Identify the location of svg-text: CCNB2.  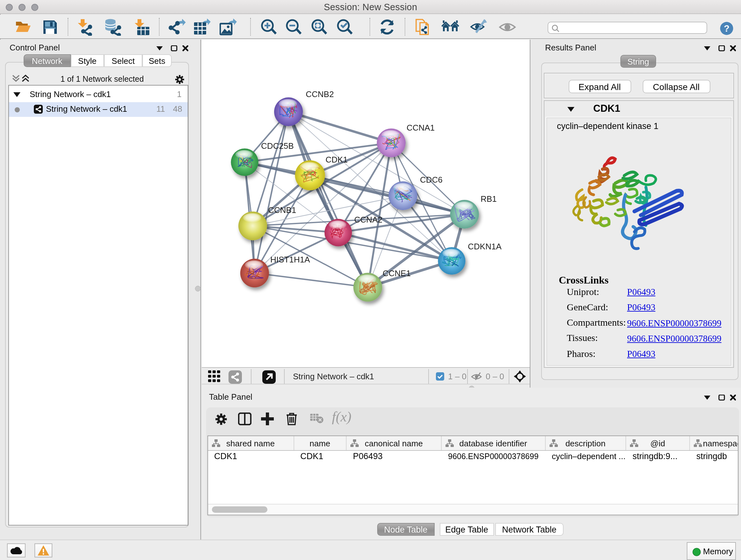
(320, 94).